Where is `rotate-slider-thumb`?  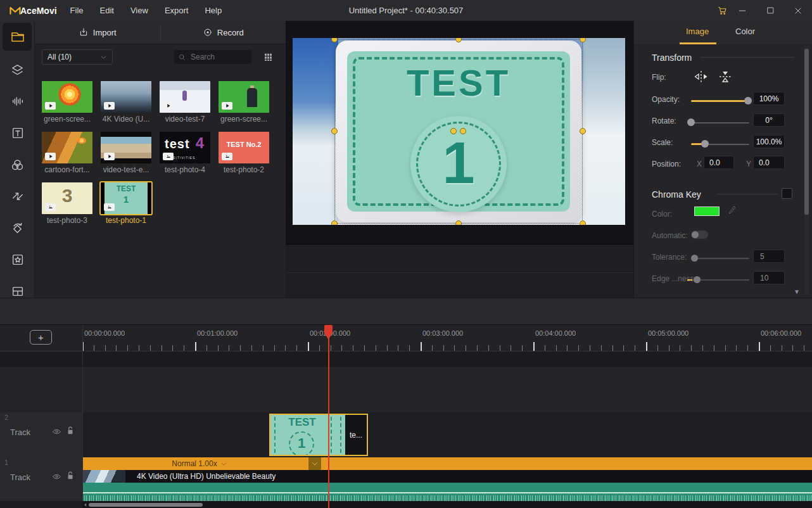 rotate-slider-thumb is located at coordinates (691, 122).